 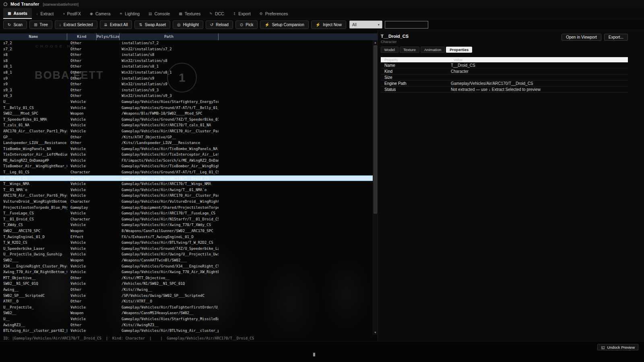 What do you see at coordinates (82, 37) in the screenshot?
I see `column-header: Kind` at bounding box center [82, 37].